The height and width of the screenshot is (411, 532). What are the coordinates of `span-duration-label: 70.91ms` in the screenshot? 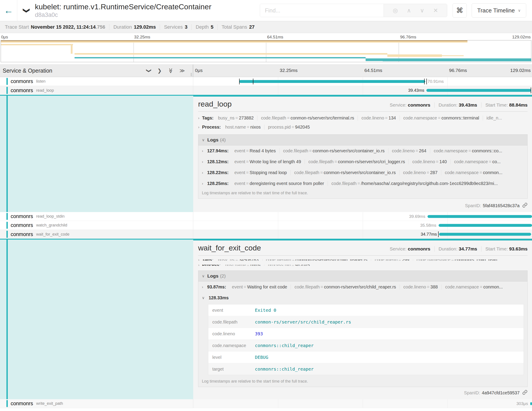 It's located at (436, 81).